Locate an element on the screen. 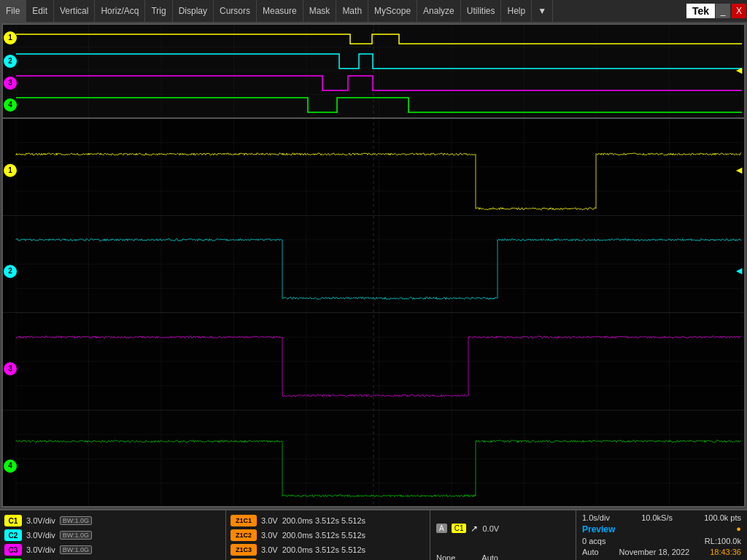 The height and width of the screenshot is (560, 747). menu-vertical: Vertical is located at coordinates (74, 11).